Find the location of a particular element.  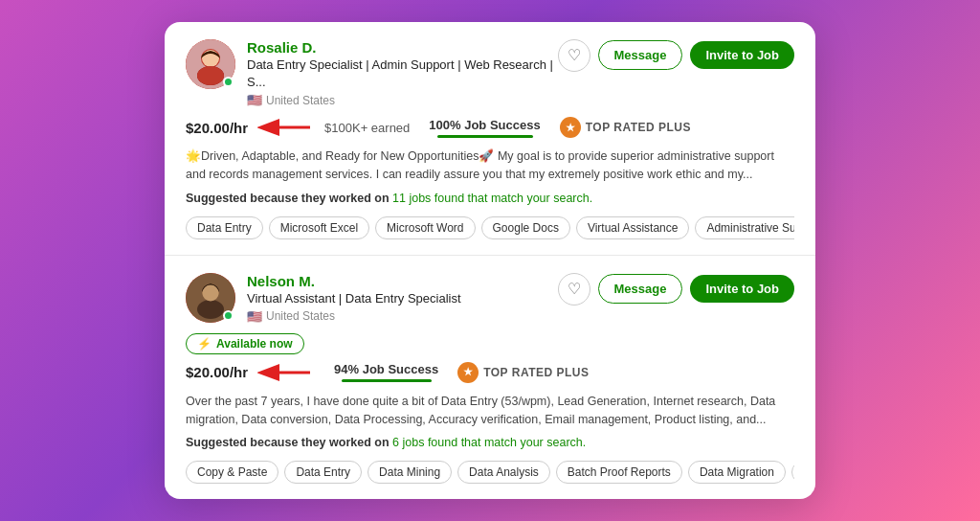

freelancer-info: Rosalie D. Data Entry Specialist | Admin… is located at coordinates (400, 73).